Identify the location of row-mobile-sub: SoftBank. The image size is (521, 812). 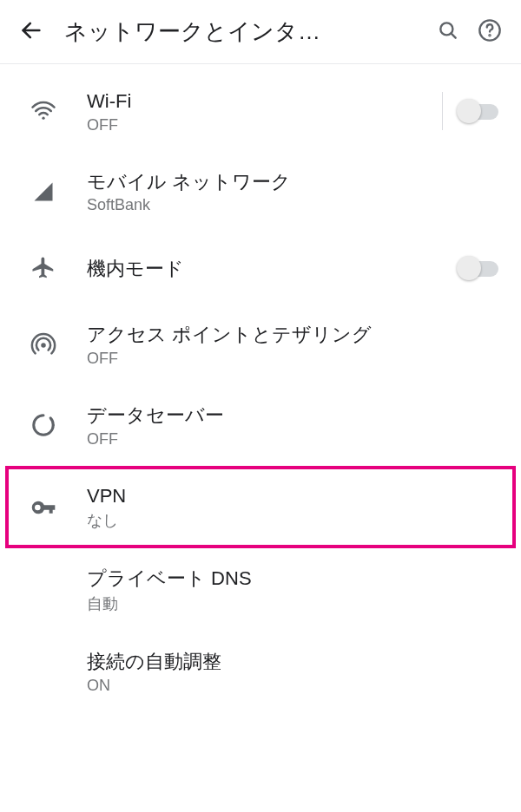
(292, 205).